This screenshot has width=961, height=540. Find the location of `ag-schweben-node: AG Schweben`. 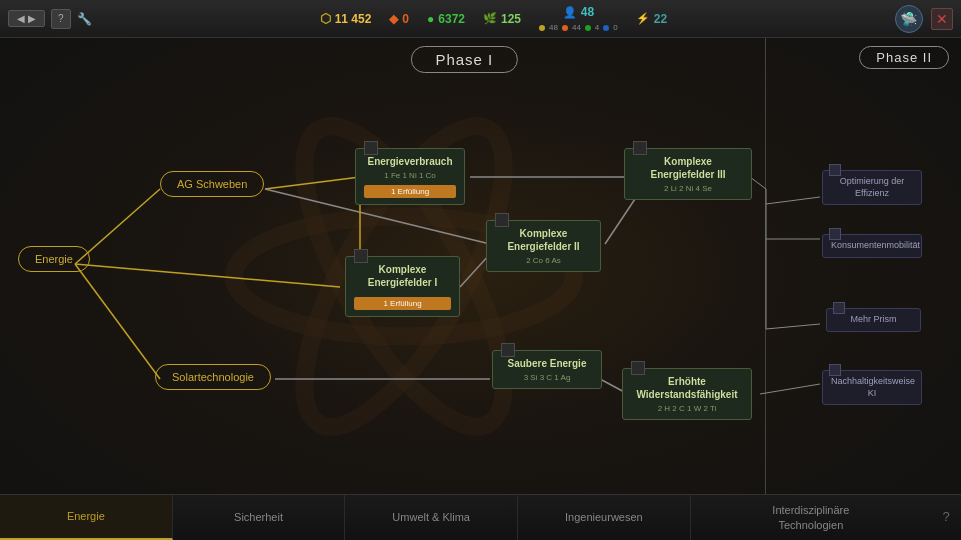

ag-schweben-node: AG Schweben is located at coordinates (212, 184).